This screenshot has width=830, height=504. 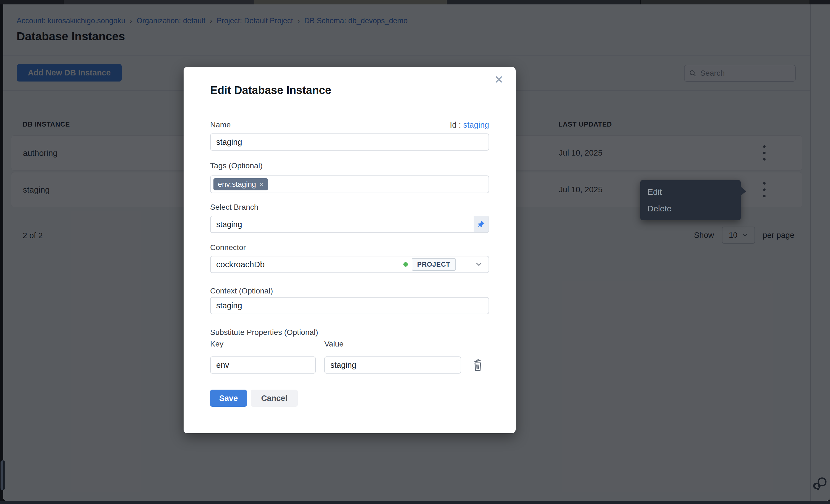 What do you see at coordinates (237, 184) in the screenshot?
I see `tag-chip-text: env:staging` at bounding box center [237, 184].